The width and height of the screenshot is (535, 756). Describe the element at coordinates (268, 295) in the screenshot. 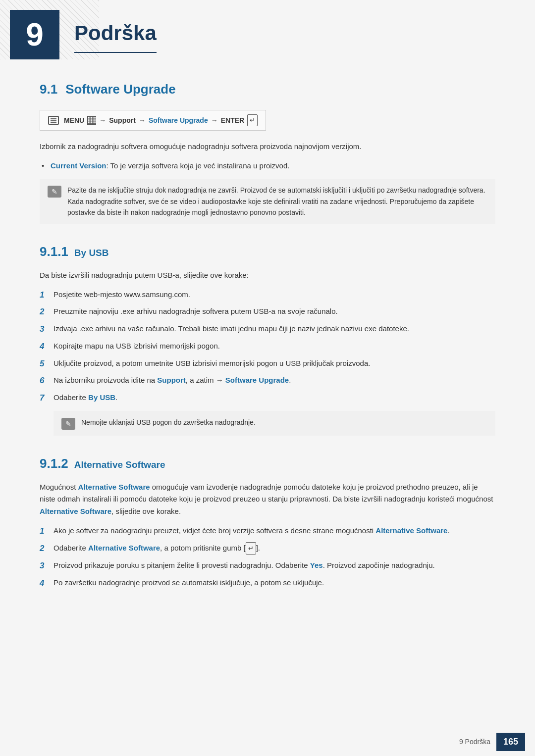

I see `step-1: Posjetite web-mjesto www.samsung.com.` at that location.